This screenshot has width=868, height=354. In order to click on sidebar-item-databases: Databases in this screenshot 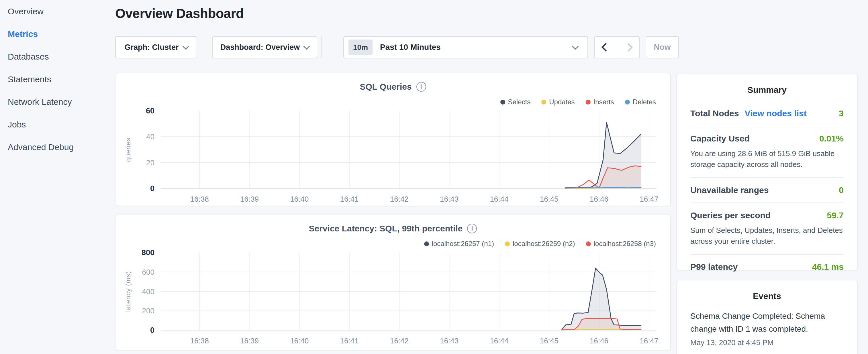, I will do `click(55, 57)`.